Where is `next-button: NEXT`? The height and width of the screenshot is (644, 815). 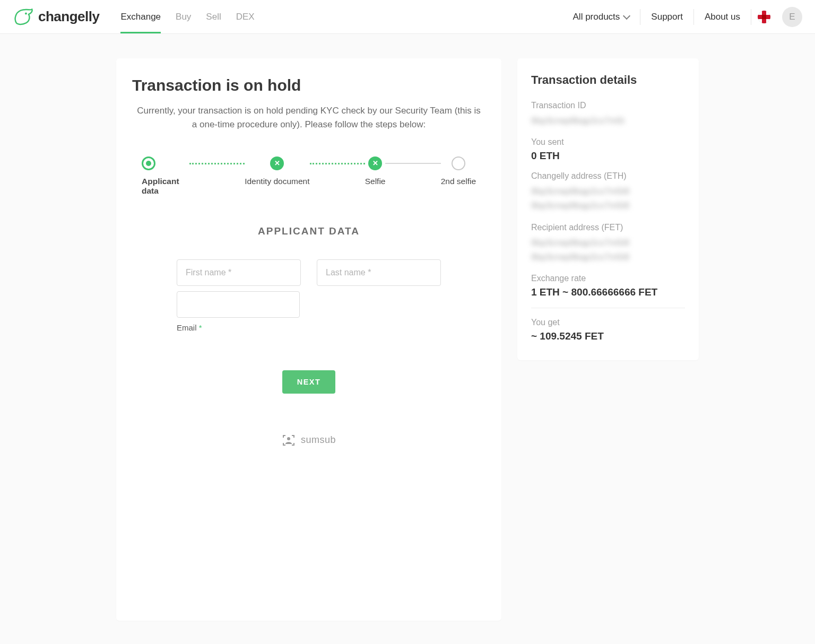
next-button: NEXT is located at coordinates (309, 382).